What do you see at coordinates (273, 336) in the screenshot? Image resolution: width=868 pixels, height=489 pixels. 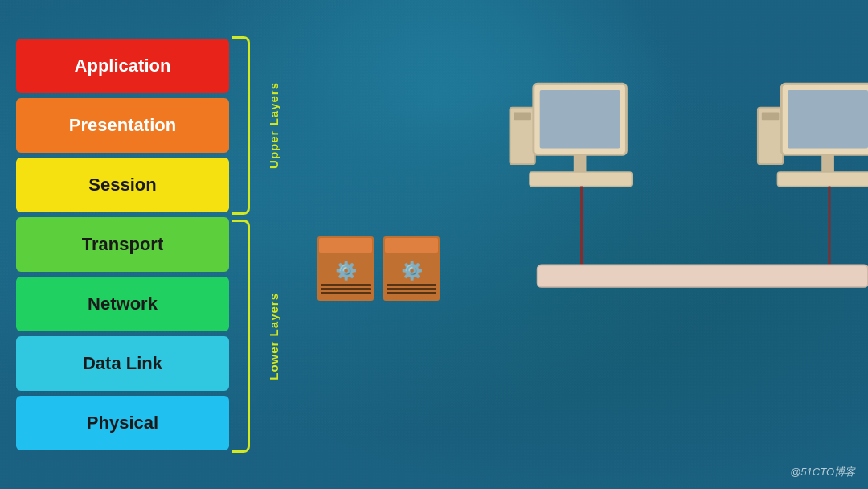 I see `lower-layers-label: Lower Layers` at bounding box center [273, 336].